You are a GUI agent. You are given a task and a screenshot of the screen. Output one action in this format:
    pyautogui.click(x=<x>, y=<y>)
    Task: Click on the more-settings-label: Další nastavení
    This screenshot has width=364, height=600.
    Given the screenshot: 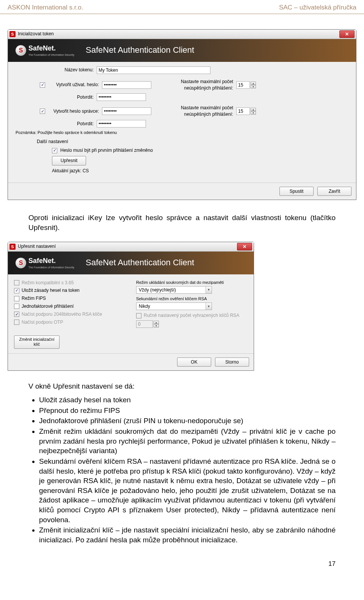 What is the action you would take?
    pyautogui.click(x=193, y=142)
    